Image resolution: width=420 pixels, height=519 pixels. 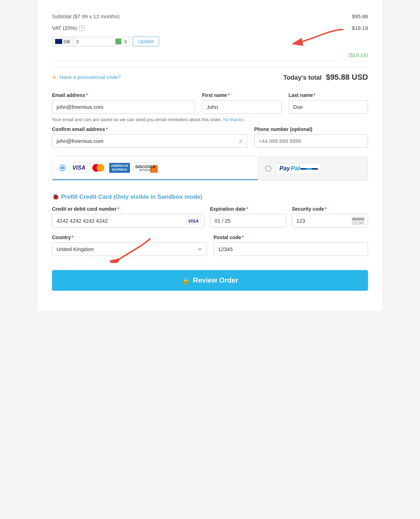 I want to click on review-order-label: Review Order, so click(x=216, y=280).